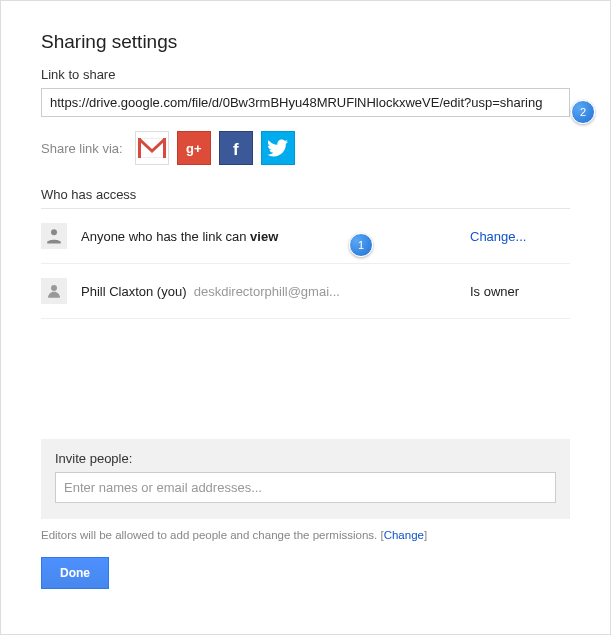  Describe the element at coordinates (306, 102) in the screenshot. I see `share-link-input` at that location.